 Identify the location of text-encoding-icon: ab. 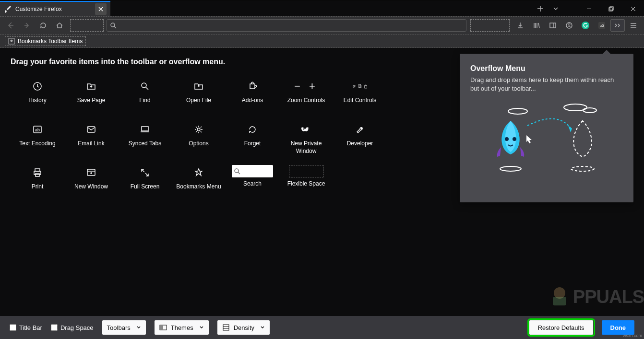
(37, 129).